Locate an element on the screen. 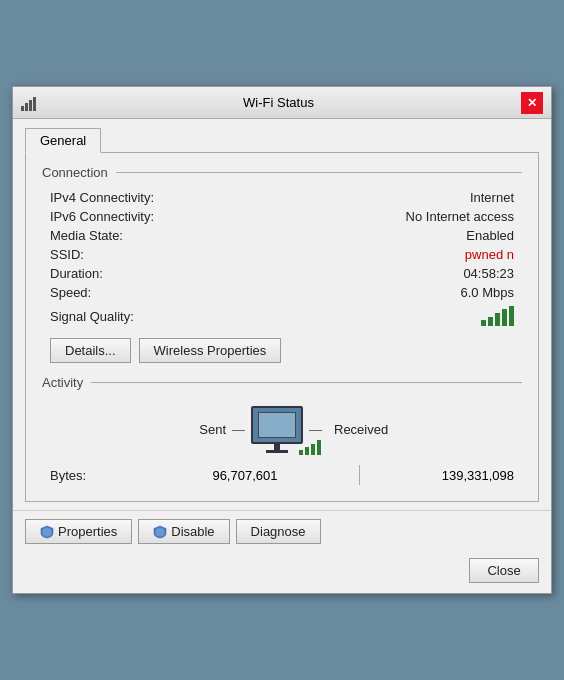  title-bar-left is located at coordinates (28, 103).